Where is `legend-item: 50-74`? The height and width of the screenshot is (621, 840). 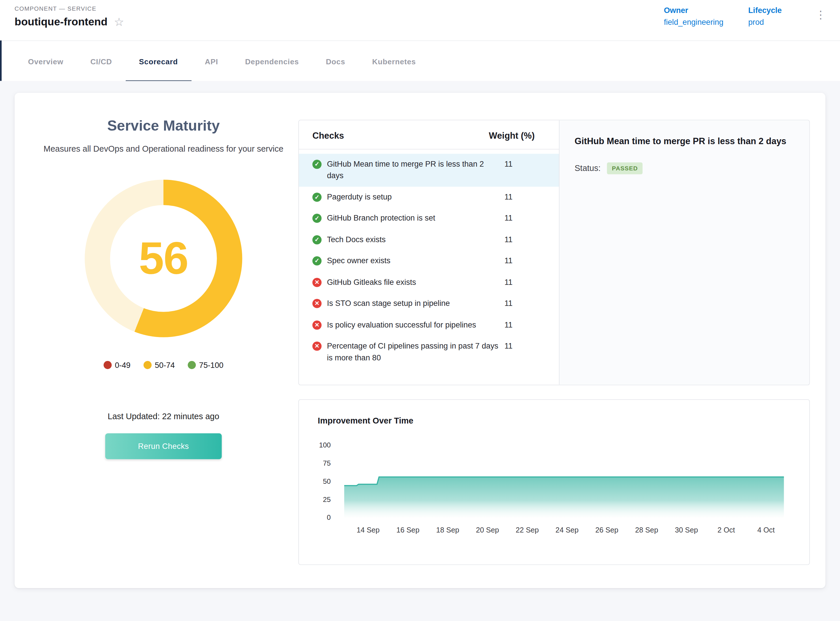
legend-item: 50-74 is located at coordinates (159, 365).